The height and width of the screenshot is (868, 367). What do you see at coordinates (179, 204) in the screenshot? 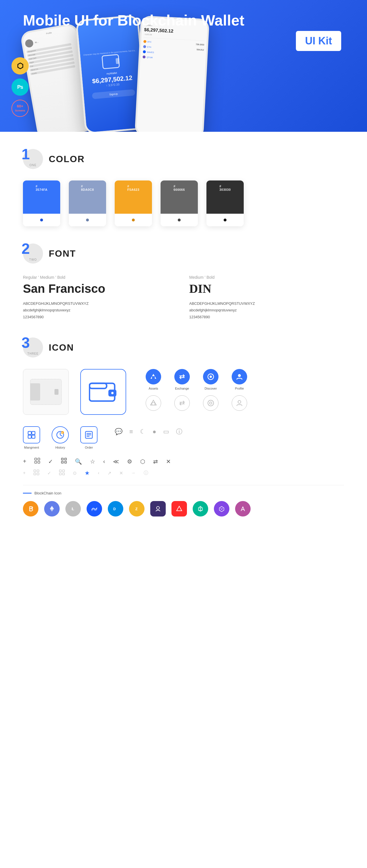
I see `swatch-gray: #666666` at bounding box center [179, 204].